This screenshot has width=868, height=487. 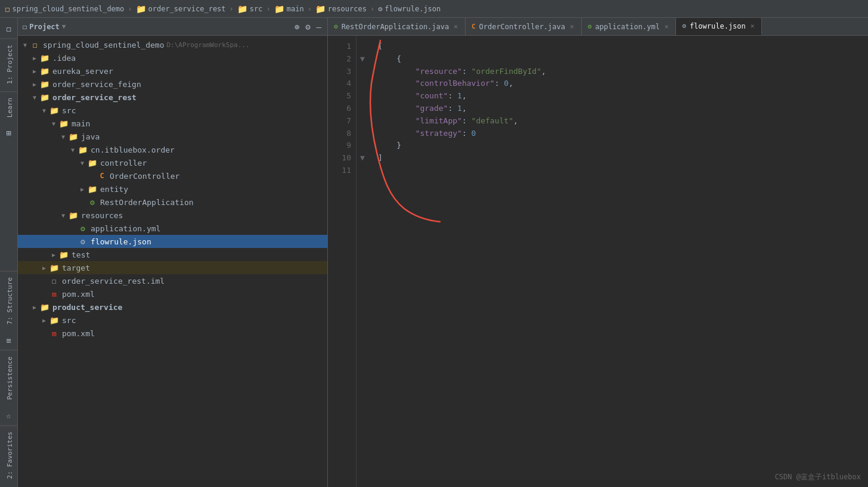 I want to click on folder-icon-test: 📁, so click(x=64, y=255).